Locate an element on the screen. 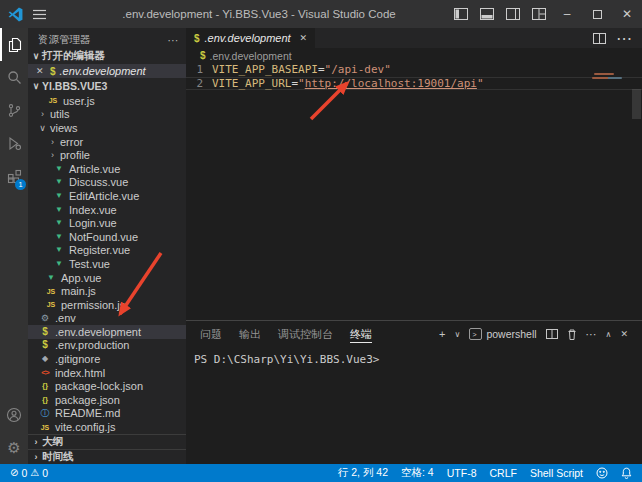  tree-item-label: package-lock.json is located at coordinates (99, 386).